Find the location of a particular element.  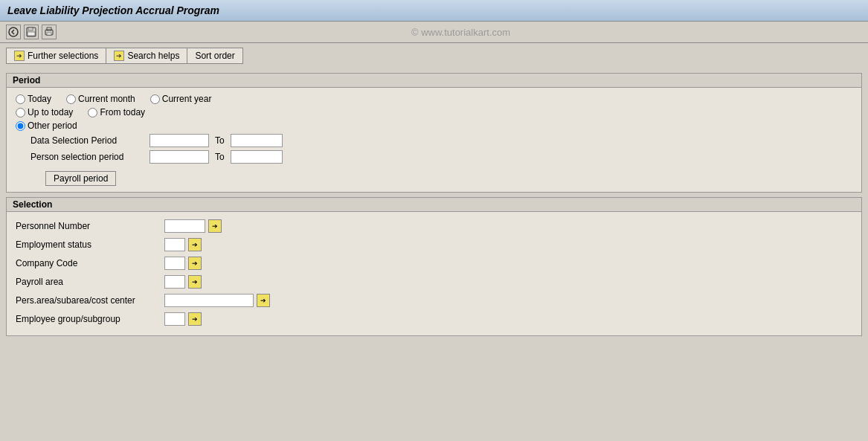

radio-from-today: From today is located at coordinates (116, 112).